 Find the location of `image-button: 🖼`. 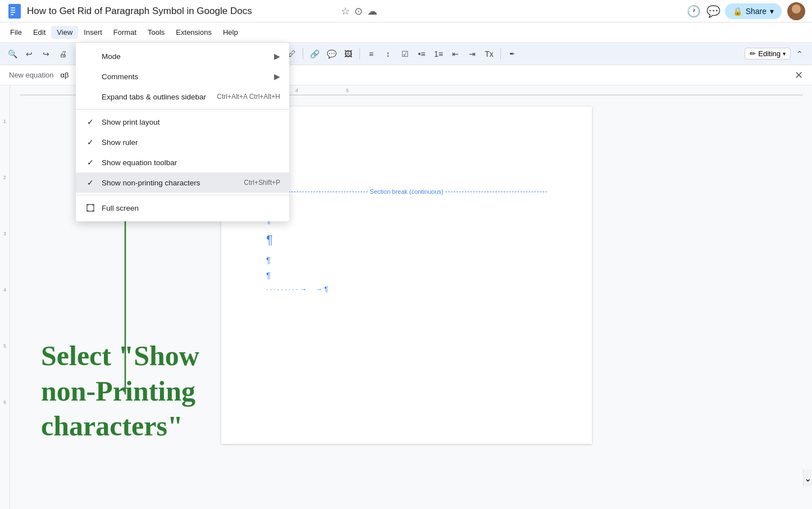

image-button: 🖼 is located at coordinates (348, 54).